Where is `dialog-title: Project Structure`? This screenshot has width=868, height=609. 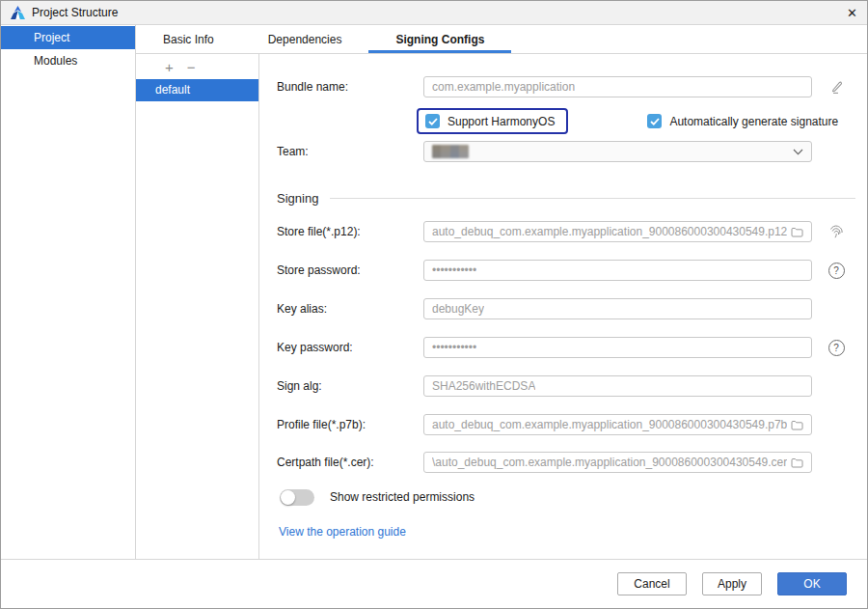 dialog-title: Project Structure is located at coordinates (75, 13).